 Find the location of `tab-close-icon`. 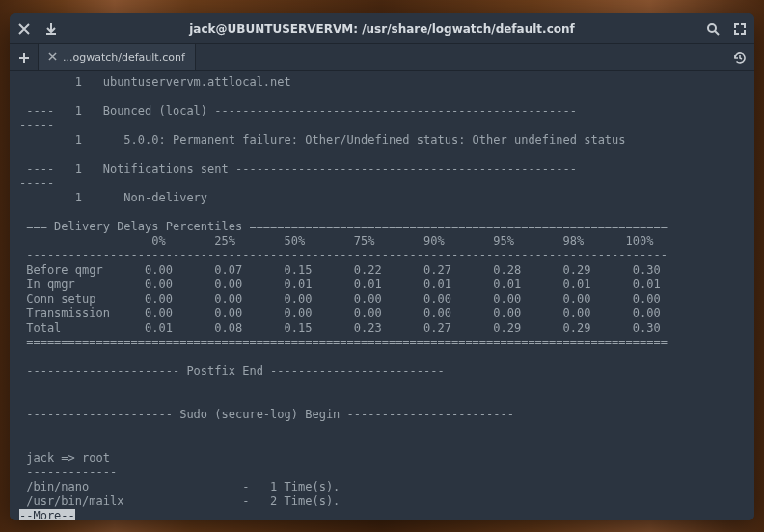

tab-close-icon is located at coordinates (52, 58).